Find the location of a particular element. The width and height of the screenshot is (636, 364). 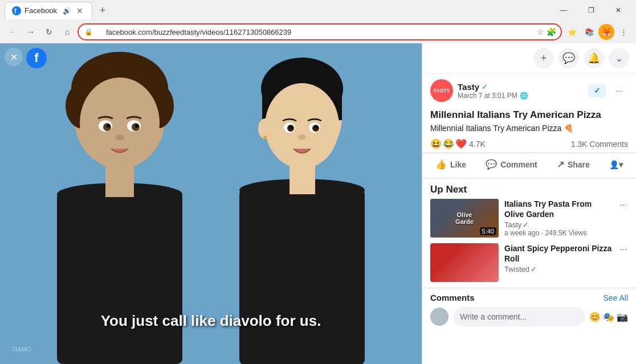

up-next-title-2: Giant Spicy Pepperoni Pizza Roll is located at coordinates (558, 253).